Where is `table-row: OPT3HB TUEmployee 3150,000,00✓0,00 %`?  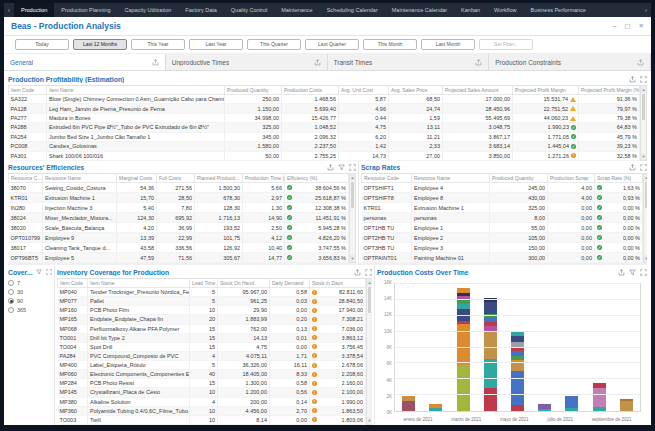
table-row: OPT3HB TUEmployee 3150,000,00✓0,00 % is located at coordinates (502, 248).